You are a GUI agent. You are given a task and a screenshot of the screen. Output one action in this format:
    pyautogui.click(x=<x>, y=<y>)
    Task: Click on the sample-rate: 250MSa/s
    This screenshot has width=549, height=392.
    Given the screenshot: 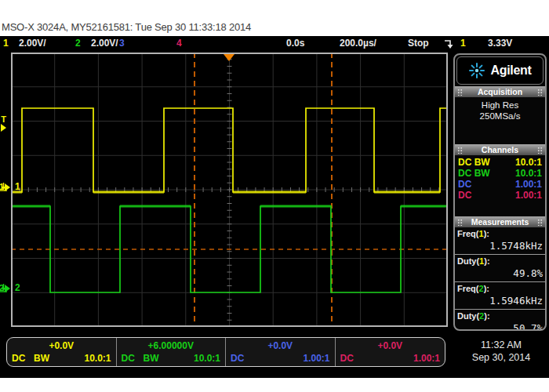 What is the action you would take?
    pyautogui.click(x=500, y=116)
    